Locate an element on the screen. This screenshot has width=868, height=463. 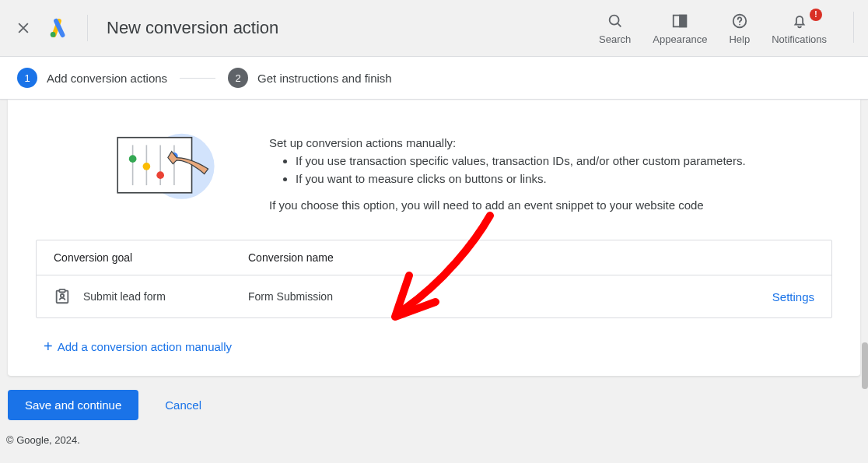
col-name: Conversion name is located at coordinates (485, 258).